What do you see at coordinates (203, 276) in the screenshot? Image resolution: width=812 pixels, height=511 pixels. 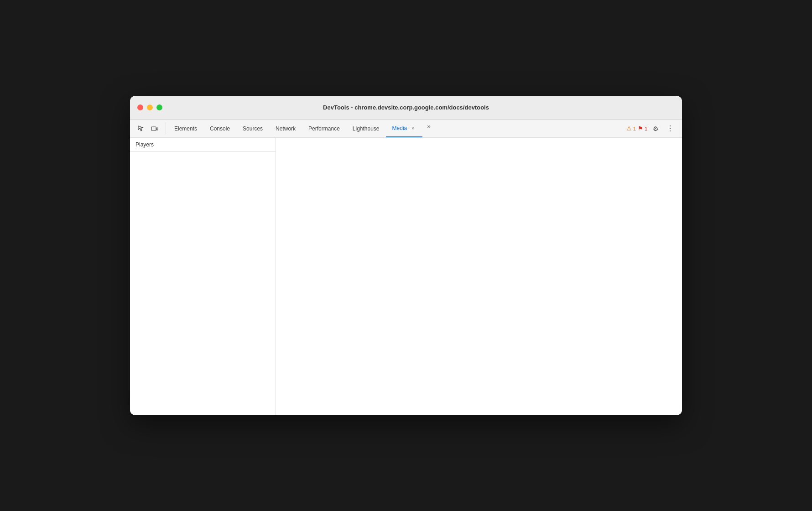 I see `sidebar: Players` at bounding box center [203, 276].